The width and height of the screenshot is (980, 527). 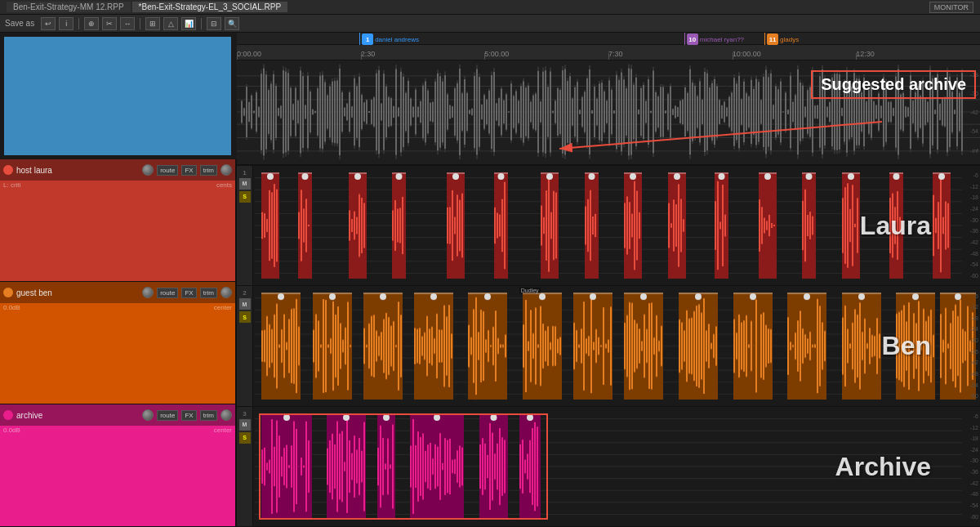 What do you see at coordinates (66, 24) in the screenshot?
I see `info-button: i` at bounding box center [66, 24].